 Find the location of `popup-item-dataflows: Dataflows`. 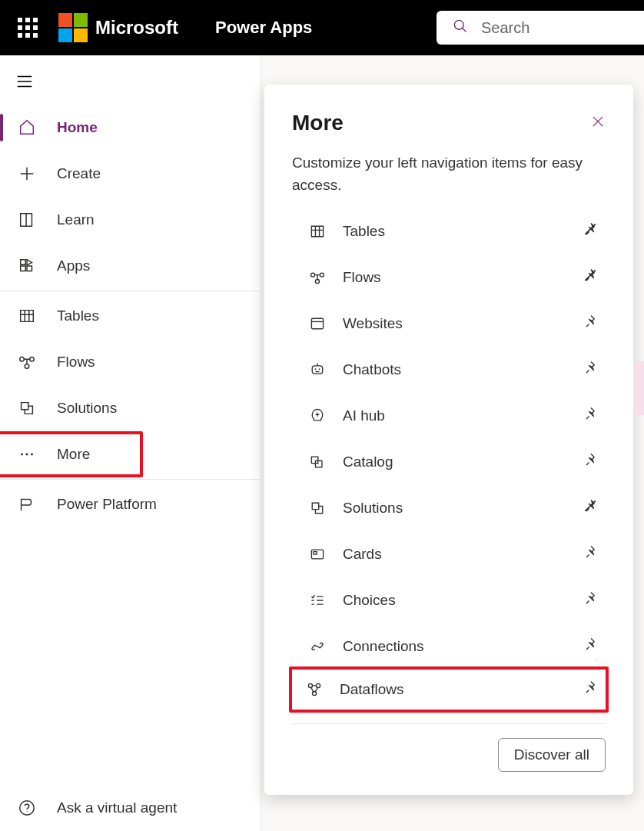

popup-item-dataflows: Dataflows is located at coordinates (449, 690).